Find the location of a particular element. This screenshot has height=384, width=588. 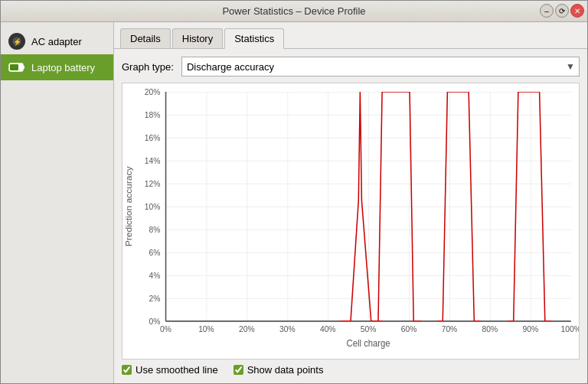

svg-text: 14% is located at coordinates (153, 161).